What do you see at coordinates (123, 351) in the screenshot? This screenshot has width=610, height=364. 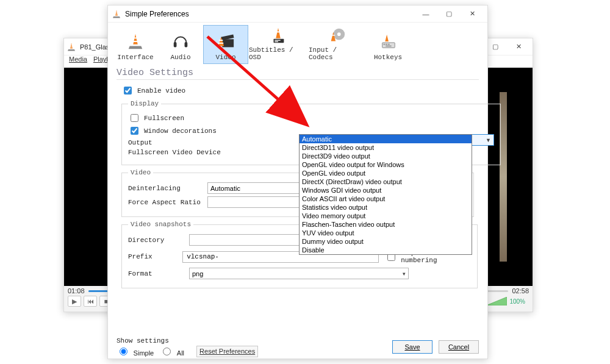 I see `show-settings-simple-radio` at bounding box center [123, 351].